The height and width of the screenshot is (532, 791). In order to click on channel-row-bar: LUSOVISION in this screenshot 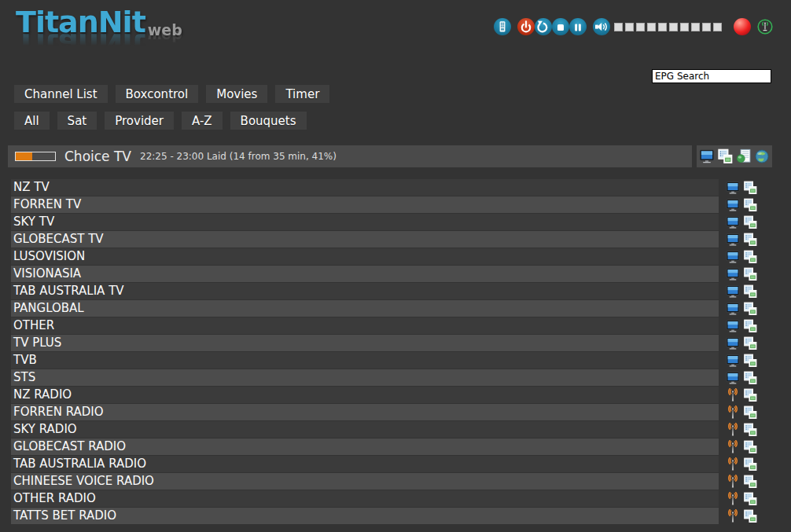, I will do `click(365, 256)`.